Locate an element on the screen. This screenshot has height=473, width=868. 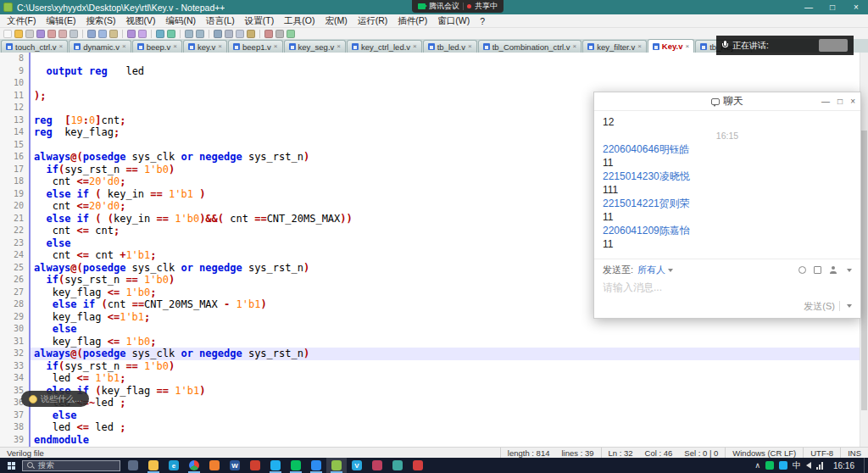
menu-item: 工具(O) is located at coordinates (299, 20).